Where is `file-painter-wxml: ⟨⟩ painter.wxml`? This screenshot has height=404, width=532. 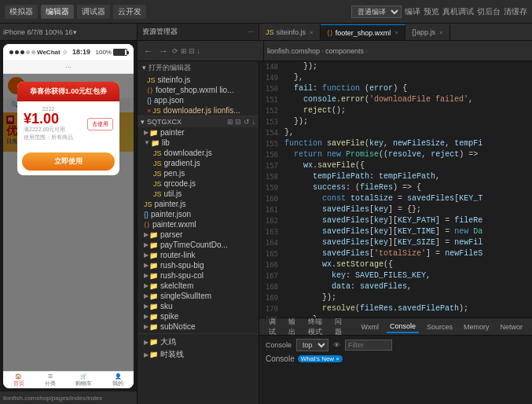
file-painter-wxml: ⟨⟩ painter.wxml is located at coordinates (198, 225).